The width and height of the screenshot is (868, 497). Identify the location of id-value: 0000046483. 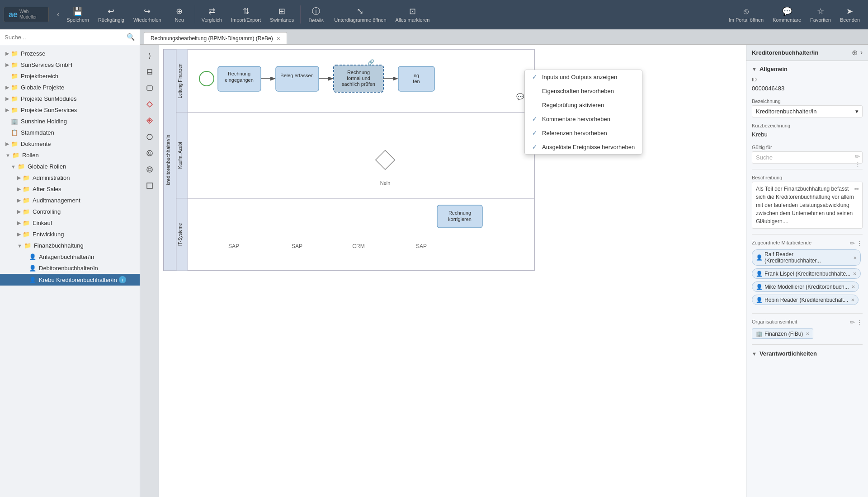
(807, 89).